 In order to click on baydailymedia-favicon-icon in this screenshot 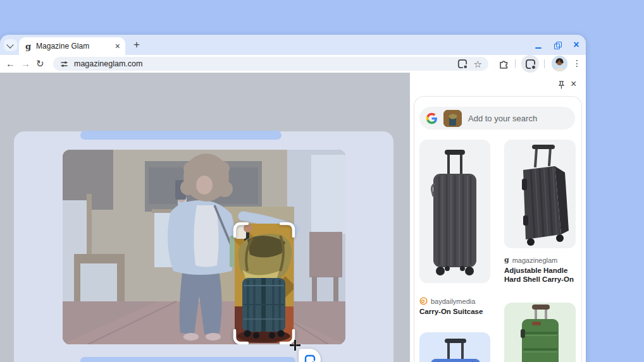, I will do `click(424, 301)`.